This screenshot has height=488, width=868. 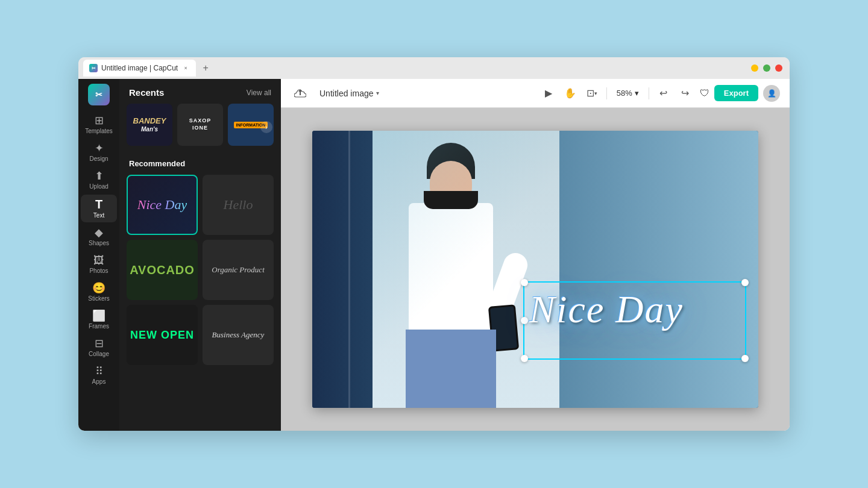 What do you see at coordinates (99, 187) in the screenshot?
I see `upload-label: Upload` at bounding box center [99, 187].